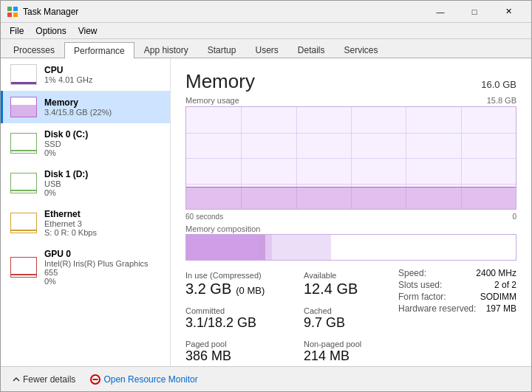  Describe the element at coordinates (66, 184) in the screenshot. I see `disk1-sub1: USB` at that location.